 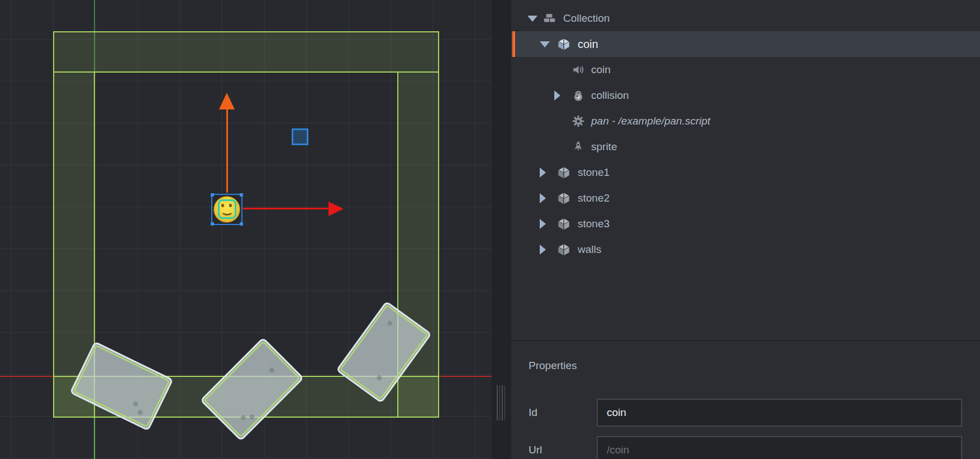 I want to click on move-gizmo-y-arrowhead, so click(x=227, y=101).